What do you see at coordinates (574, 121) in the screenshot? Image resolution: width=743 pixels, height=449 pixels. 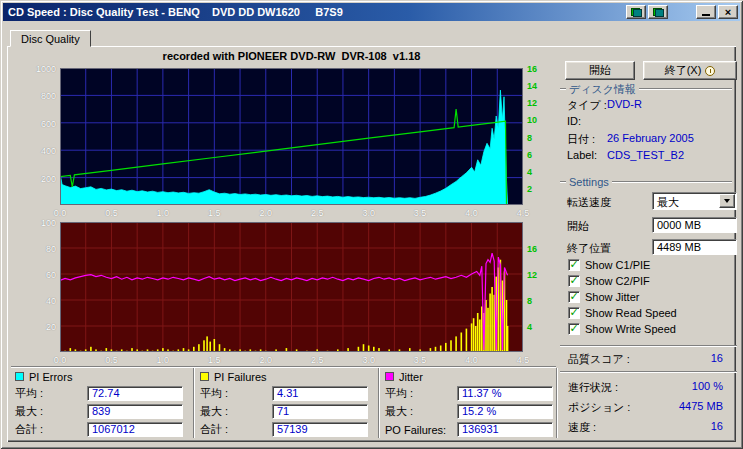 I see `disc-id-label: ID:` at bounding box center [574, 121].